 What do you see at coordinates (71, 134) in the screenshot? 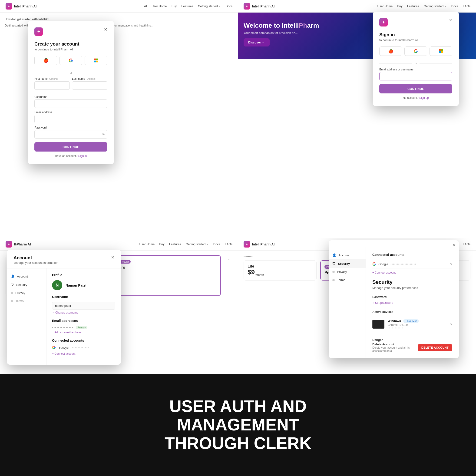
I see `password-input` at bounding box center [71, 134].